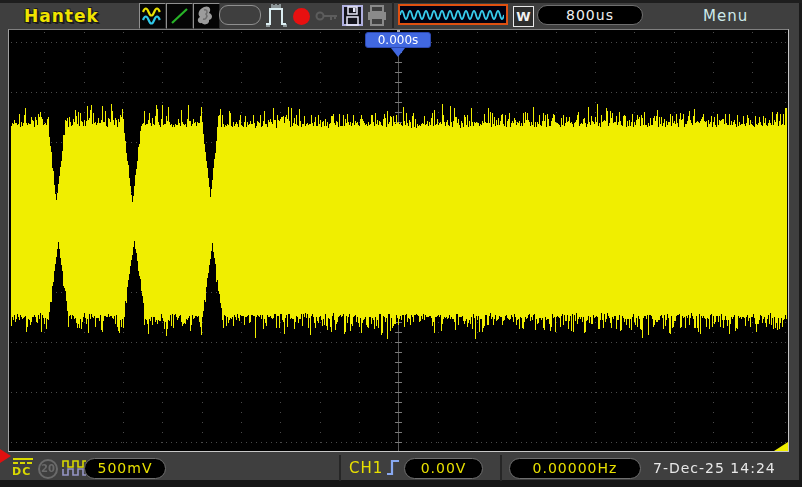 The height and width of the screenshot is (487, 802). What do you see at coordinates (152, 16) in the screenshot?
I see `channels-button` at bounding box center [152, 16].